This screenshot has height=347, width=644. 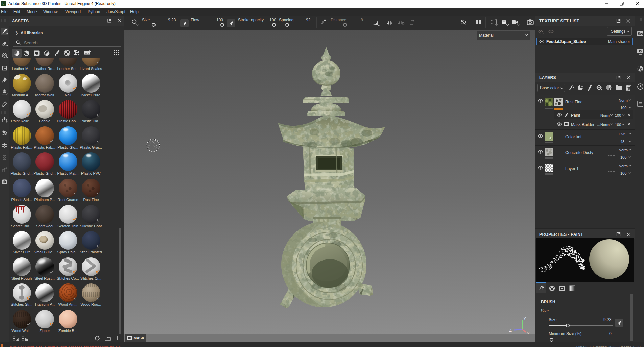 I want to click on svg-text: X, so click(x=528, y=332).